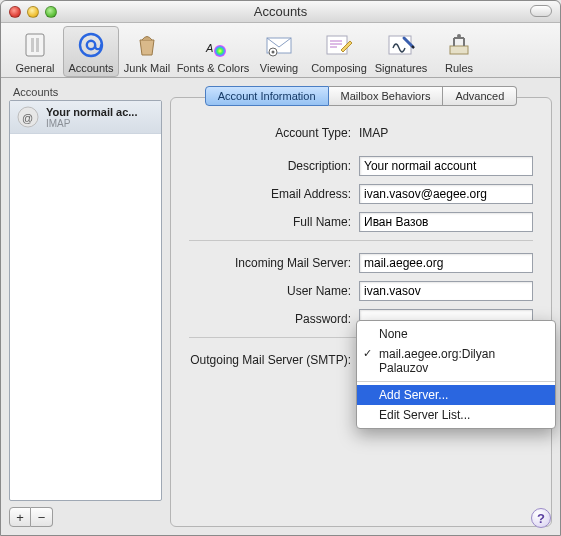 This screenshot has width=561, height=536. What do you see at coordinates (361, 222) in the screenshot?
I see `row-fullname: Full Name:` at bounding box center [361, 222].